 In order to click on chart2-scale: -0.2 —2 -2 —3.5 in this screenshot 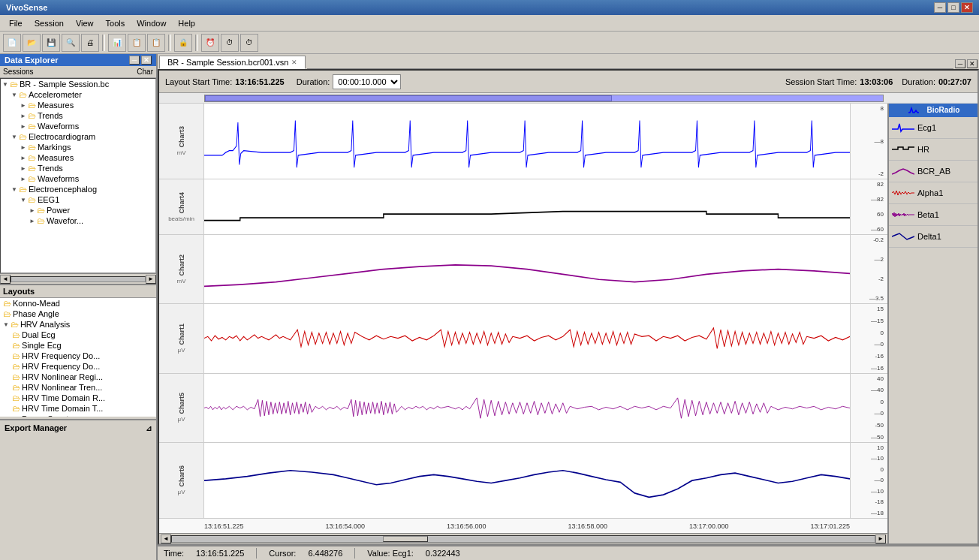, I will do `click(869, 269)`.